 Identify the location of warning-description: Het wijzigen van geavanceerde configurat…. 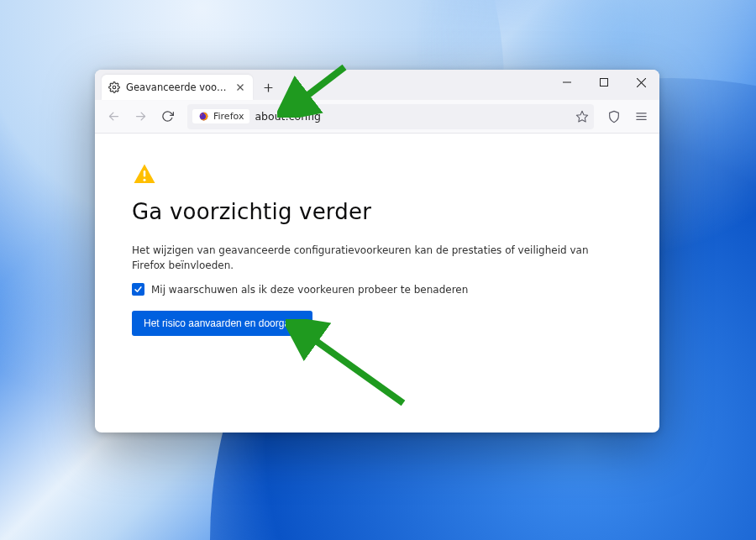
(377, 258).